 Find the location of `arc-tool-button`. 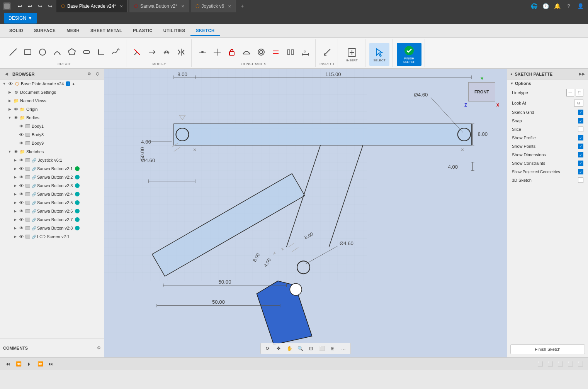

arc-tool-button is located at coordinates (57, 52).